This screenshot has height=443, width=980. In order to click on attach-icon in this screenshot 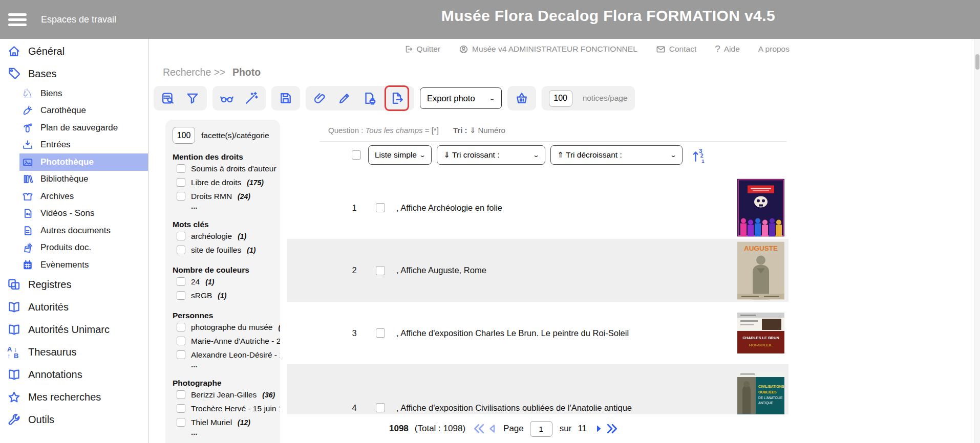, I will do `click(320, 98)`.